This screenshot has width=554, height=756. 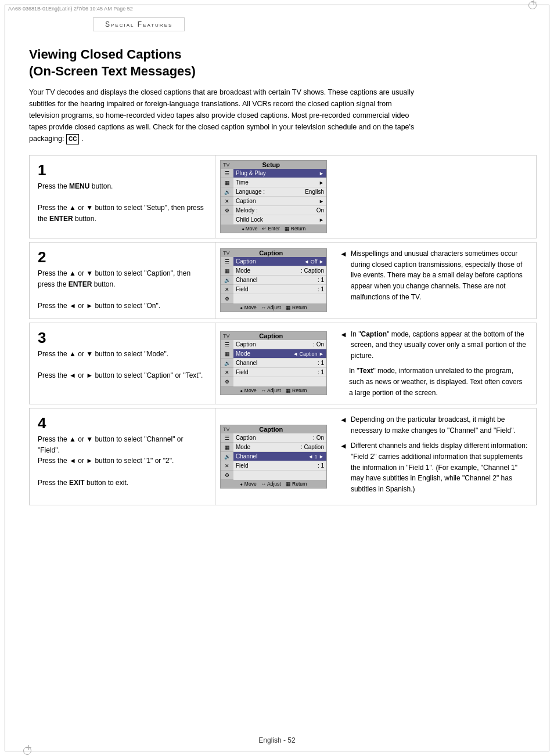 What do you see at coordinates (274, 457) in the screenshot?
I see `tv-screen-4: TV Caption ☰ ▦ 🔊 ✕ ⚙` at bounding box center [274, 457].